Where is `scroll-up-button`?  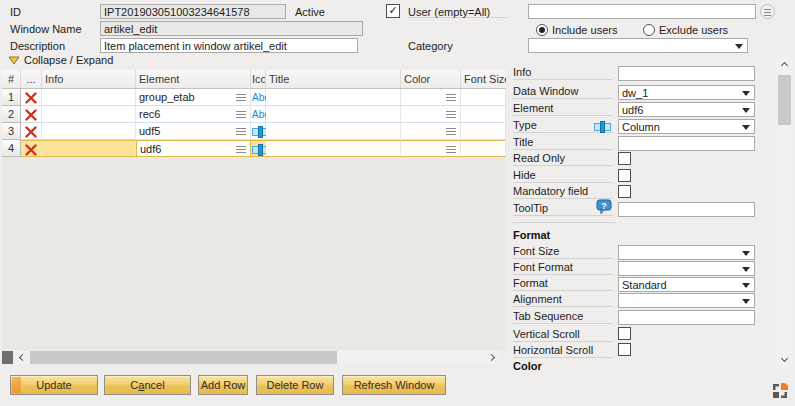
scroll-up-button is located at coordinates (784, 64).